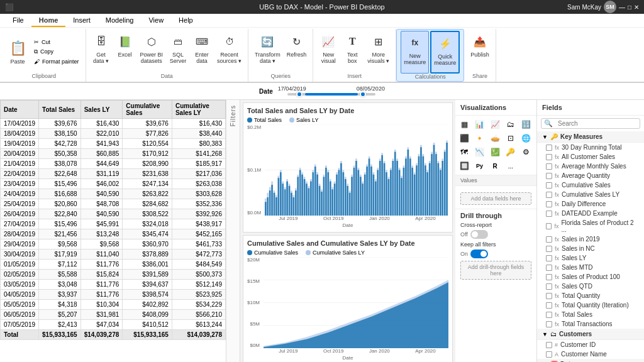 This screenshot has width=644, height=362. I want to click on fields-scroll: ▼ 🔑 Key Measures fx30 Day Running Totalf…, so click(591, 246).